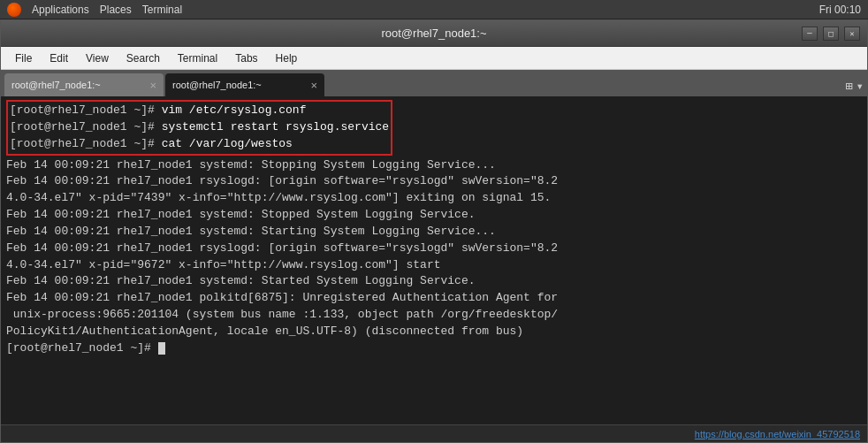 The width and height of the screenshot is (868, 443). What do you see at coordinates (434, 232) in the screenshot?
I see `log-line-5: Feb 14 00:09:21 rhel7_node1 systemd: Sta…` at bounding box center [434, 232].